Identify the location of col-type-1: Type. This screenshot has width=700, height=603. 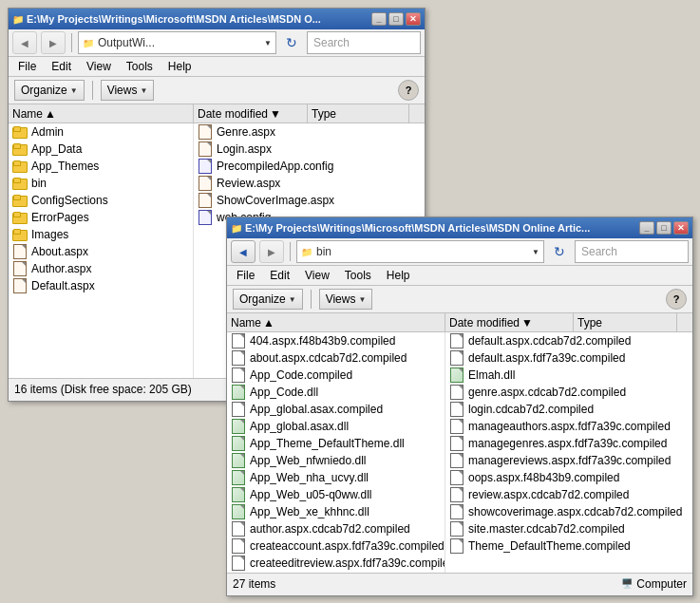
(359, 114).